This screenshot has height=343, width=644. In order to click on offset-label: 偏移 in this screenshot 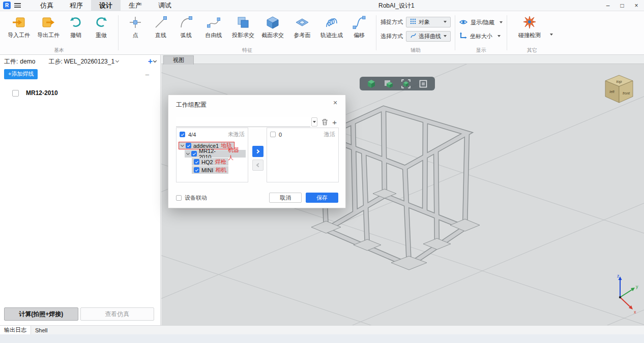, I will do `click(359, 36)`.